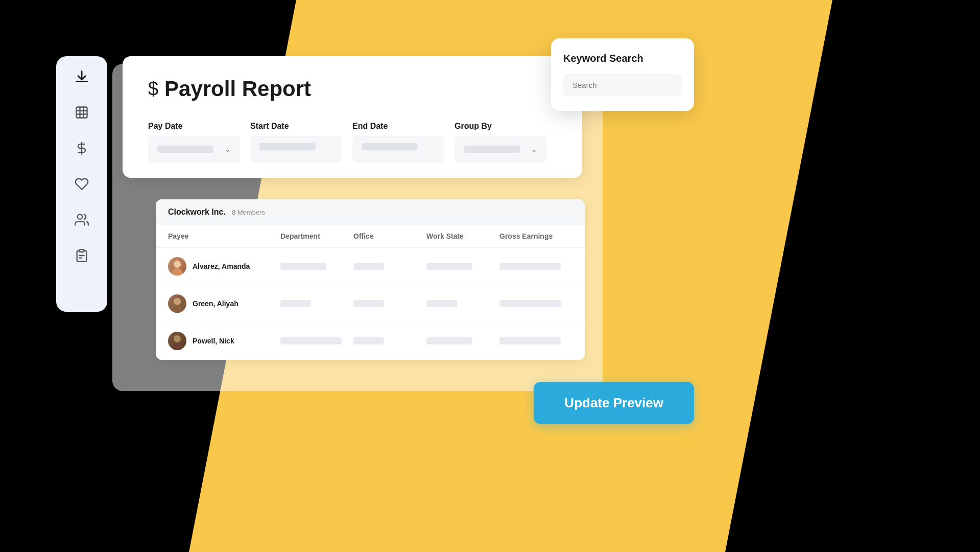 This screenshot has width=980, height=552. What do you see at coordinates (288, 147) in the screenshot?
I see `filter-start-date-value` at bounding box center [288, 147].